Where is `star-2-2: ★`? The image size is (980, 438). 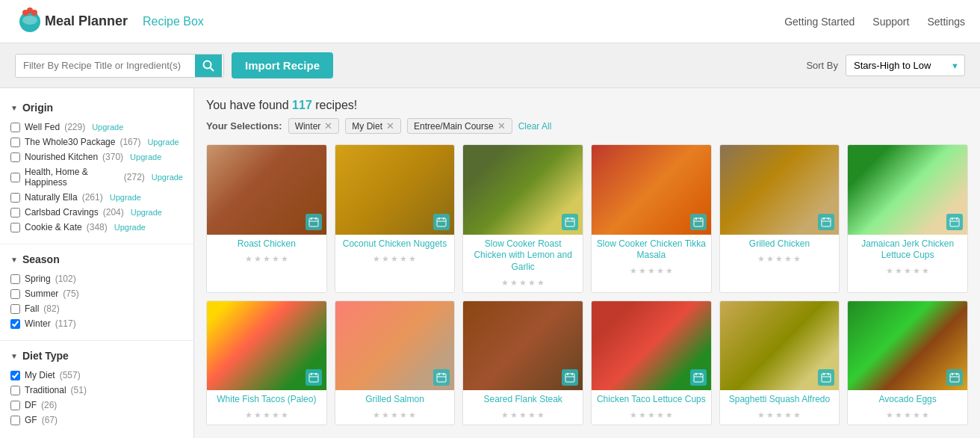
star-2-2: ★ is located at coordinates (523, 283).